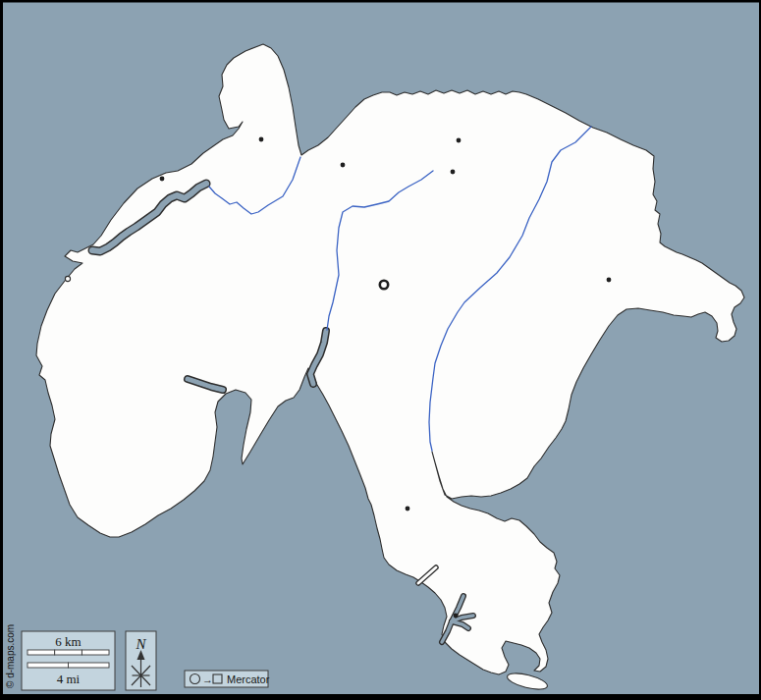 The width and height of the screenshot is (761, 700). Describe the element at coordinates (69, 679) in the screenshot. I see `scale-mi-label: 4 mi` at that location.